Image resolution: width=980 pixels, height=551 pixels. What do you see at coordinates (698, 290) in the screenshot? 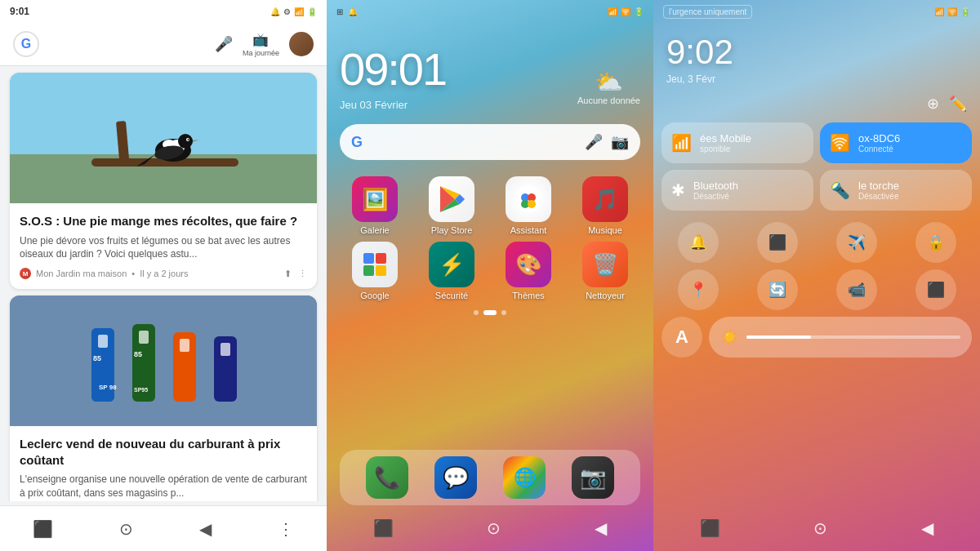
I see `ctrl-location-tile: 📍` at bounding box center [698, 290].